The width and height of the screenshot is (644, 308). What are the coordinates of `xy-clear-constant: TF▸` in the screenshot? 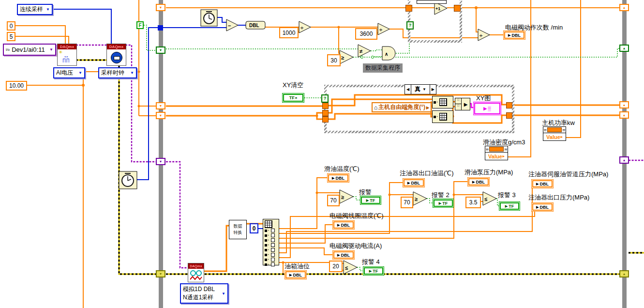 It's located at (293, 98).